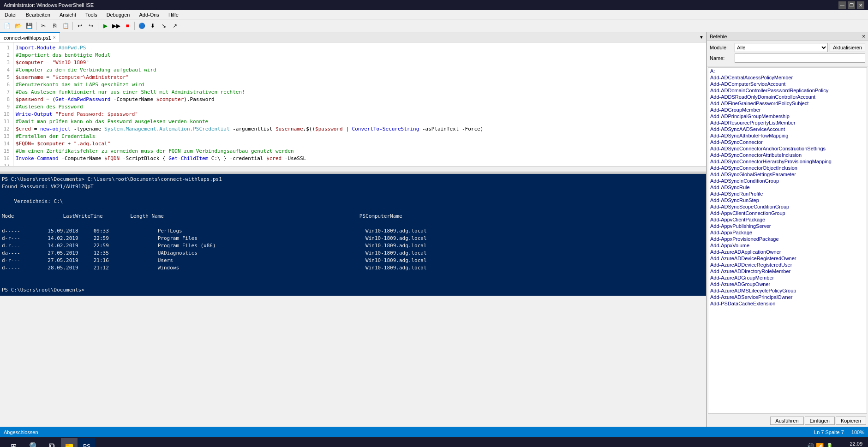 This screenshot has height=447, width=868. What do you see at coordinates (850, 444) in the screenshot?
I see `taskbar-time: 22:09` at bounding box center [850, 444].